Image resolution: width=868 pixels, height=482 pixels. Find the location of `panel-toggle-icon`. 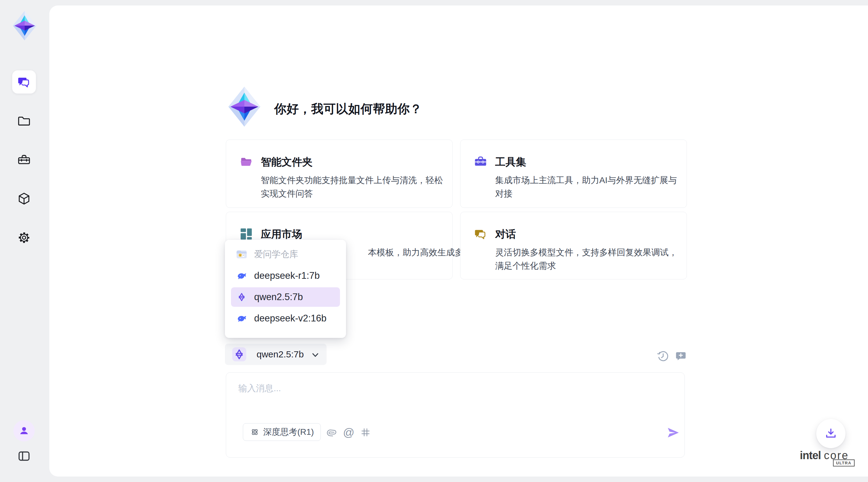

panel-toggle-icon is located at coordinates (24, 456).